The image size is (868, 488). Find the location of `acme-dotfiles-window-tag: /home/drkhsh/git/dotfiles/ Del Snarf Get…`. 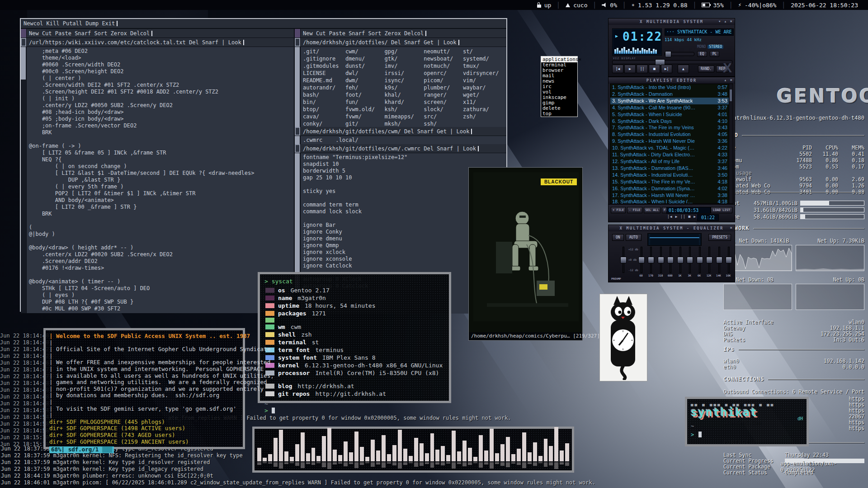

acme-dotfiles-window-tag: /home/drkhsh/git/dotfiles/ Del Snarf Get… is located at coordinates (401, 42).